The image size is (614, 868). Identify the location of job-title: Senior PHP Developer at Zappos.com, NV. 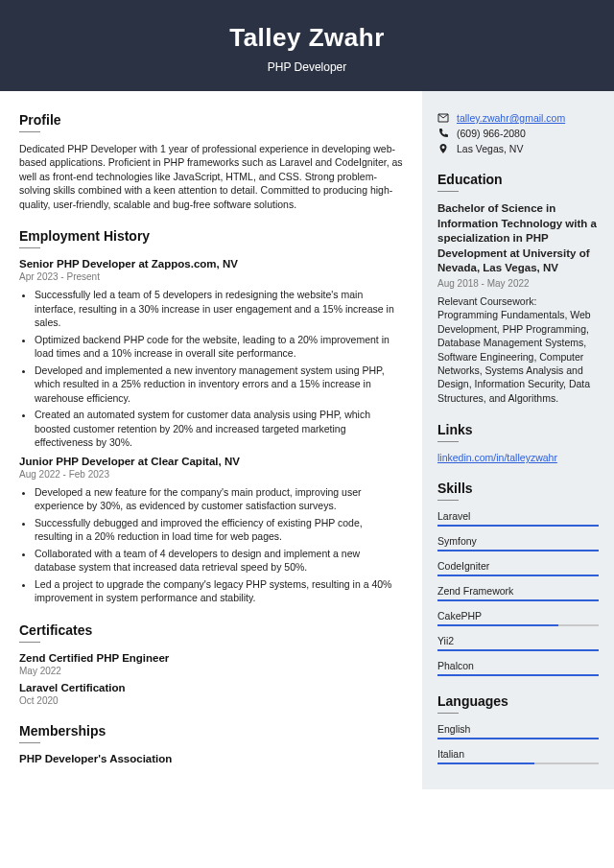
(211, 264).